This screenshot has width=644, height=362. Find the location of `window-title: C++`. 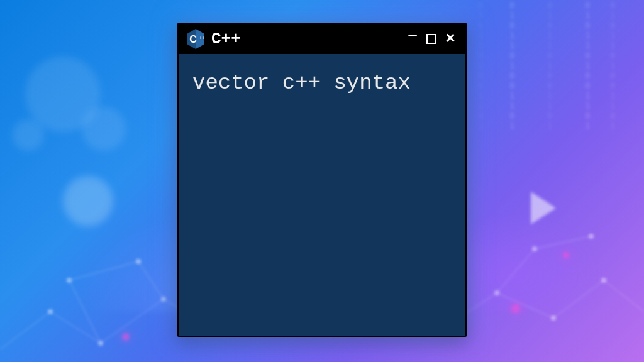

window-title: C++ is located at coordinates (305, 39).